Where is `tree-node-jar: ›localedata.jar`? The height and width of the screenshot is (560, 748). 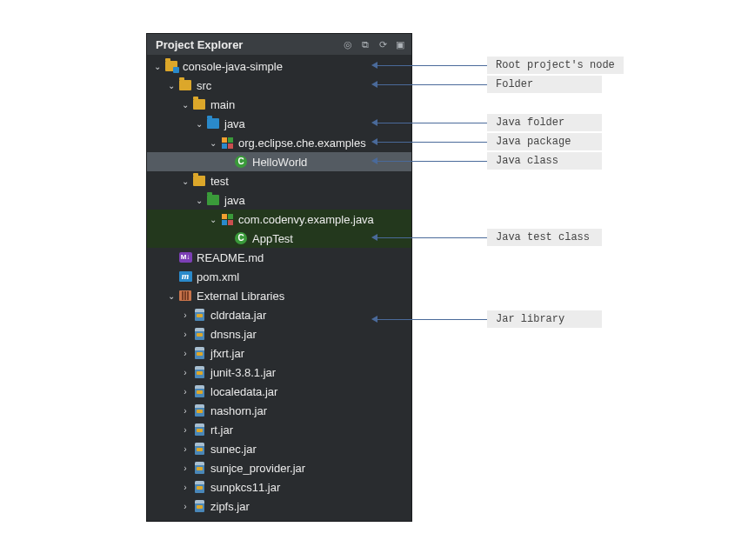
tree-node-jar: ›localedata.jar is located at coordinates (279, 391).